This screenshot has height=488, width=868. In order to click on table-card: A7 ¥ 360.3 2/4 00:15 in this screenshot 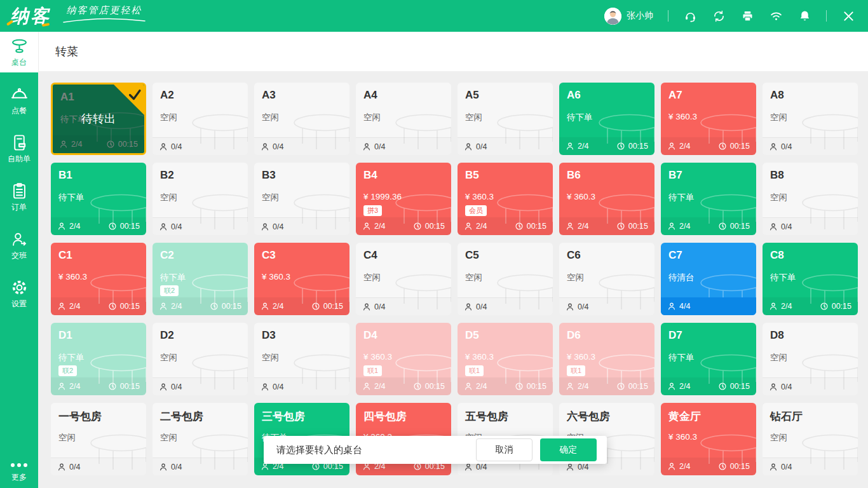, I will do `click(709, 119)`.